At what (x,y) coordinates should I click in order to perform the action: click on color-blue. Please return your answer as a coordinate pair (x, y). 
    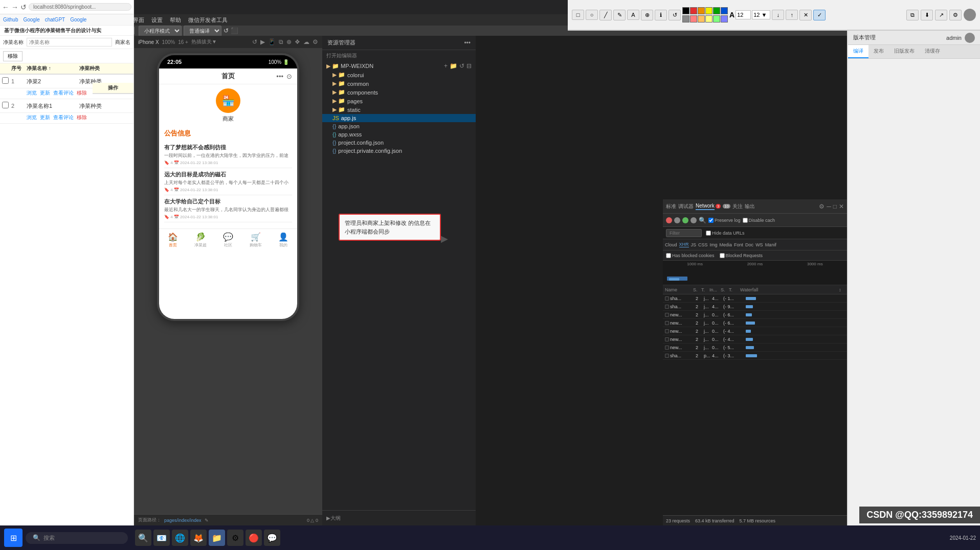
    Looking at the image, I should click on (724, 11).